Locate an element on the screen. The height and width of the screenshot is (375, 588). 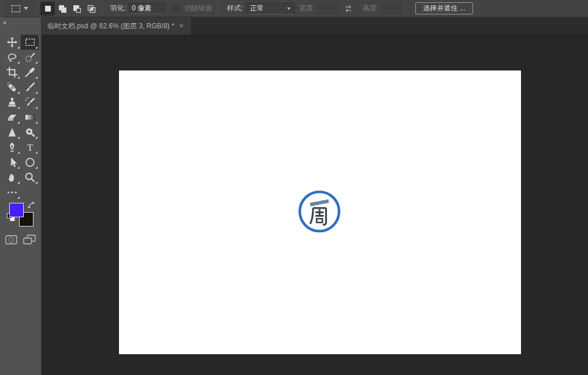
edit-toolbar-icon is located at coordinates (12, 192).